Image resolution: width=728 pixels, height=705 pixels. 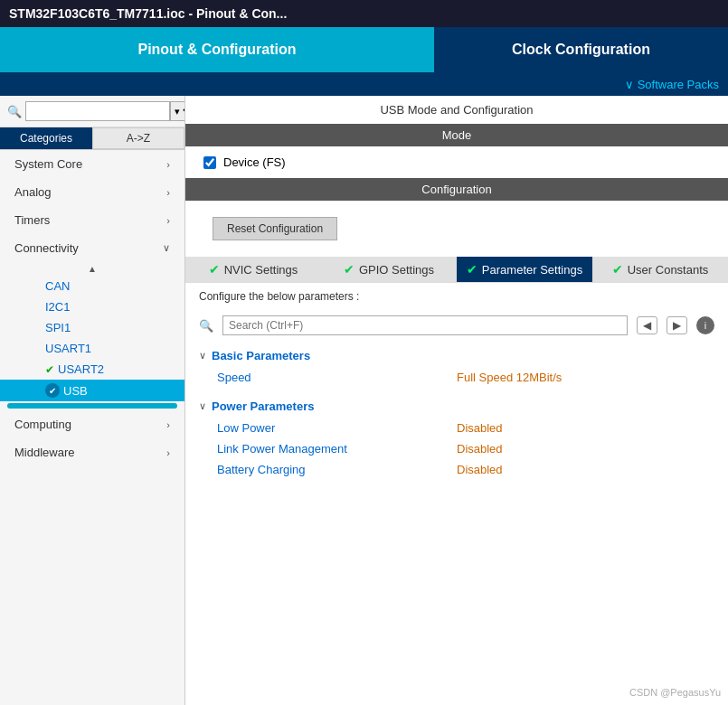 I want to click on watermark: CSDN @PegasusYu, so click(x=675, y=692).